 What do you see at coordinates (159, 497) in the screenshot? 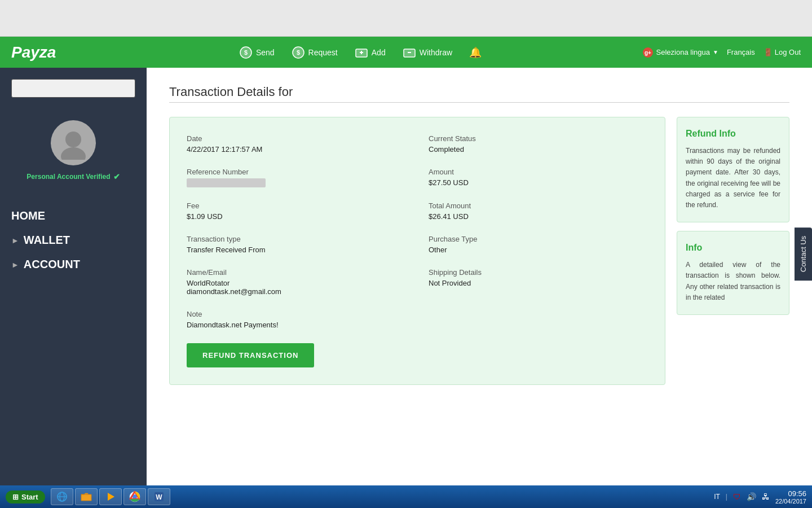
I see `word-icon: W` at bounding box center [159, 497].